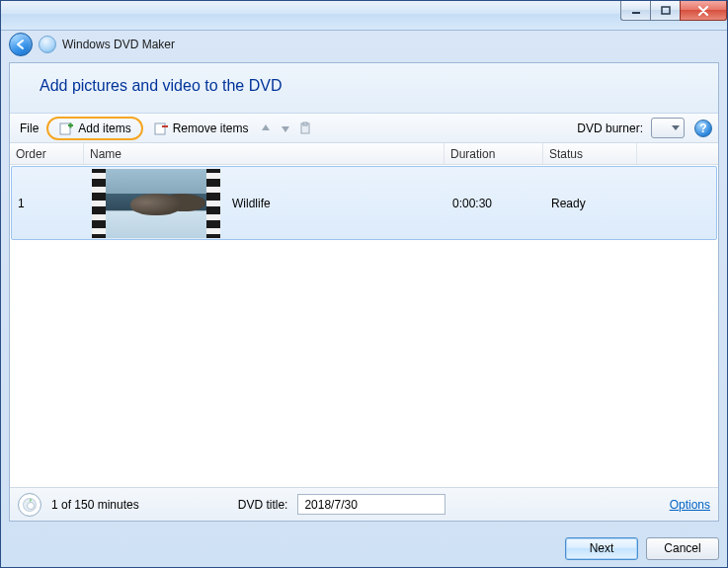 This screenshot has height=568, width=728. What do you see at coordinates (674, 16) in the screenshot?
I see `window-controls` at bounding box center [674, 16].